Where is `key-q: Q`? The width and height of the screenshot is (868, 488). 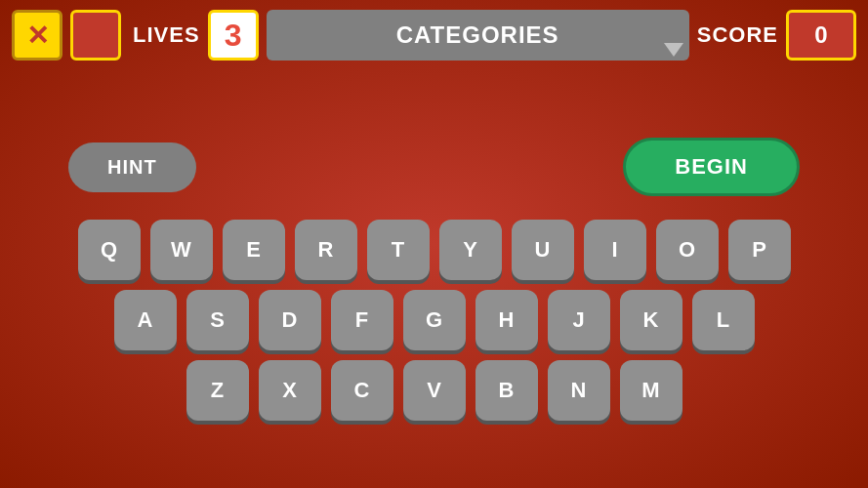
key-q: Q is located at coordinates (109, 250).